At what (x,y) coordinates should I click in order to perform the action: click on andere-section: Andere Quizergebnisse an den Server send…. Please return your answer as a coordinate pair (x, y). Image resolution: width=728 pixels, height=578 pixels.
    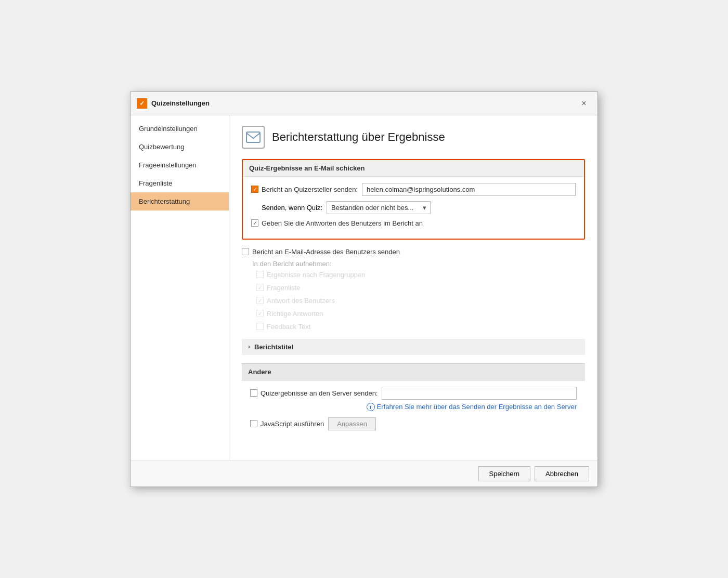
    Looking at the image, I should click on (413, 402).